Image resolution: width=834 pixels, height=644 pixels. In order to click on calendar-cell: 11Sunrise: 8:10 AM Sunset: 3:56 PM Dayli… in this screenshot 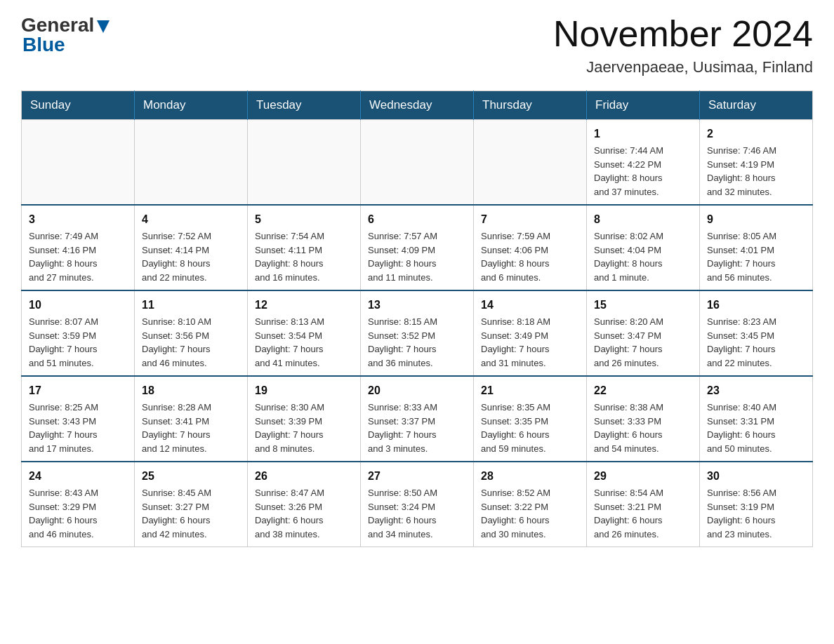, I will do `click(191, 333)`.